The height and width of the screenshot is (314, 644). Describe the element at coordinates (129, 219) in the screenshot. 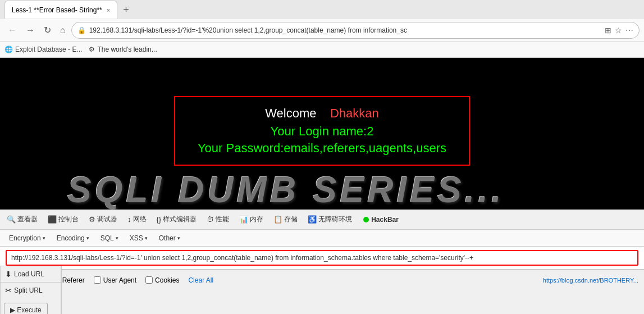

I see `network-icon: ↕` at that location.